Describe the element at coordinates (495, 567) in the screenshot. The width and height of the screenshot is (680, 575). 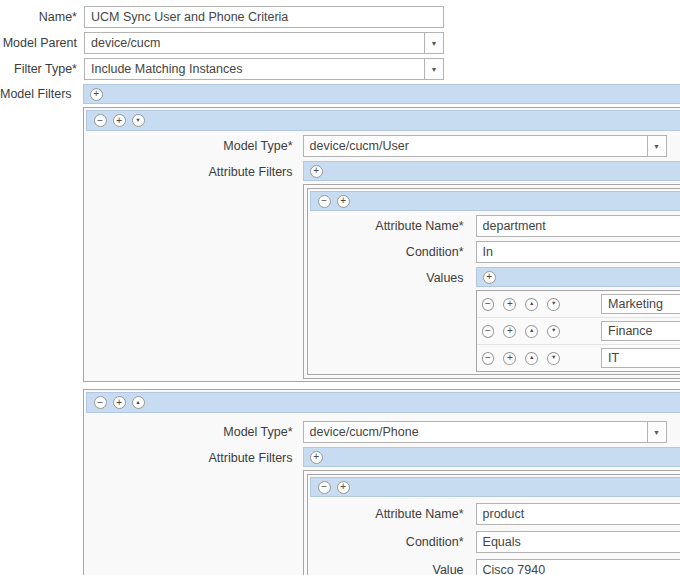
I see `value-row: Value` at that location.